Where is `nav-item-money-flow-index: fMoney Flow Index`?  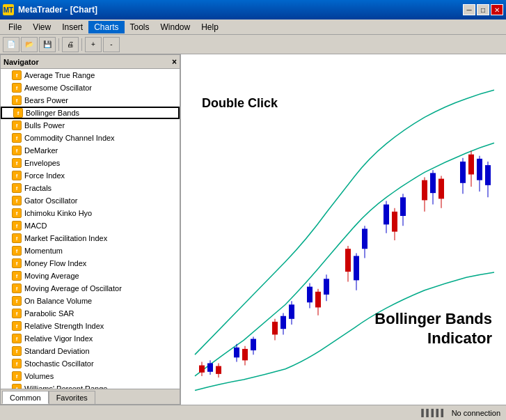 nav-item-money-flow-index: fMoney Flow Index is located at coordinates (90, 263).